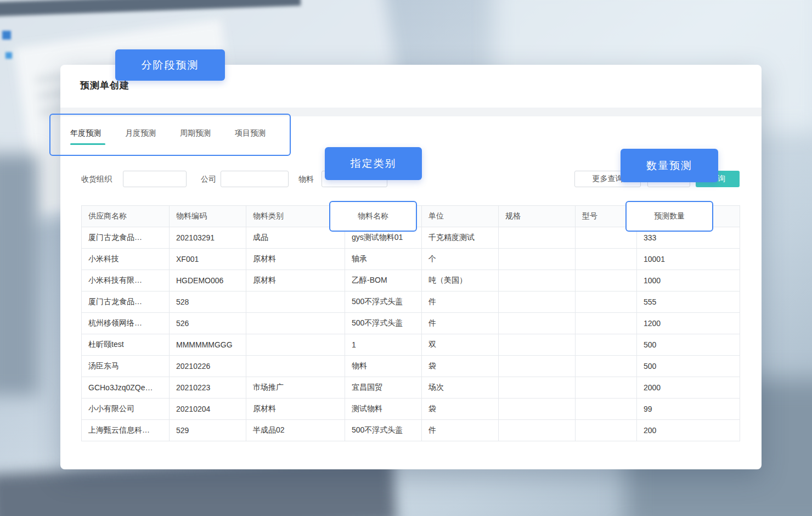  What do you see at coordinates (126, 324) in the screenshot?
I see `table-cell: 杭州移领网络…` at bounding box center [126, 324].